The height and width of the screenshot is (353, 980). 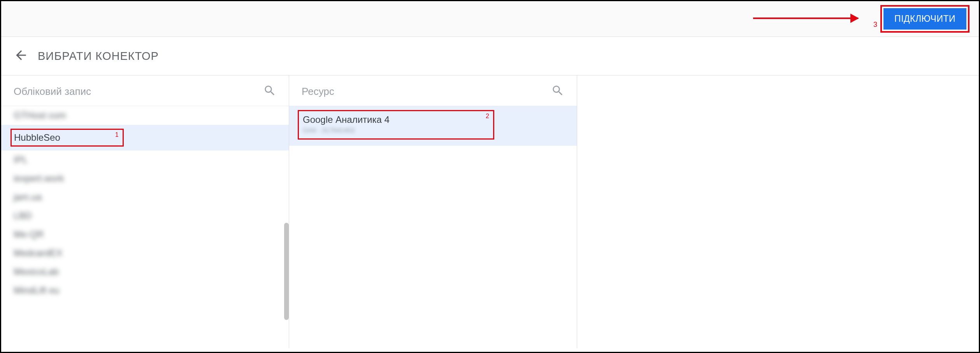 What do you see at coordinates (145, 216) in the screenshot?
I see `list-item: LBD` at bounding box center [145, 216].